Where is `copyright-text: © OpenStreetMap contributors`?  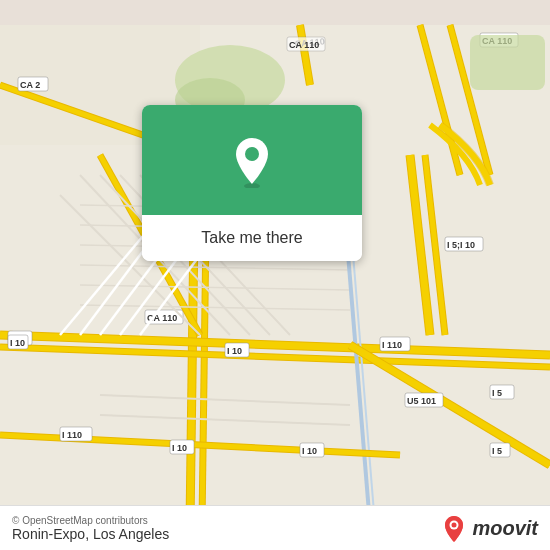
copyright-text: © OpenStreetMap contributors is located at coordinates (90, 520).